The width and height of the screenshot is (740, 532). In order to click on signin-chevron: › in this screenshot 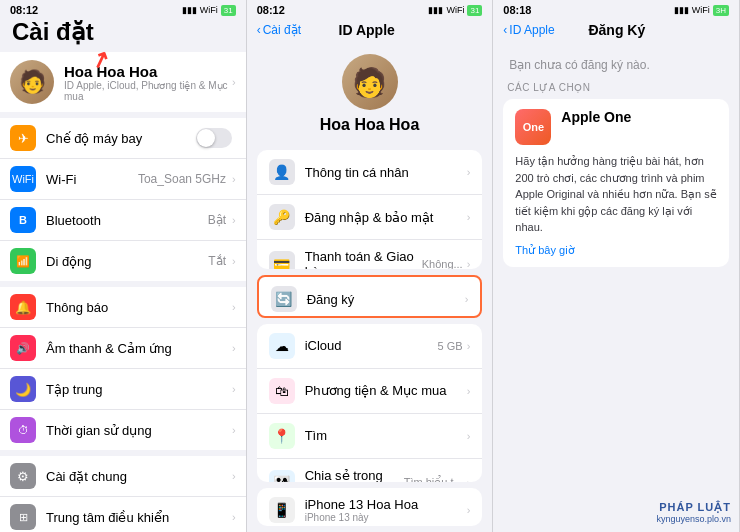, I will do `click(469, 217)`.